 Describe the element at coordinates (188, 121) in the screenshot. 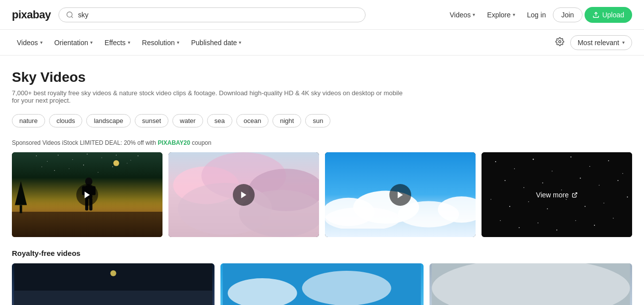

I see `tag-water: water` at that location.